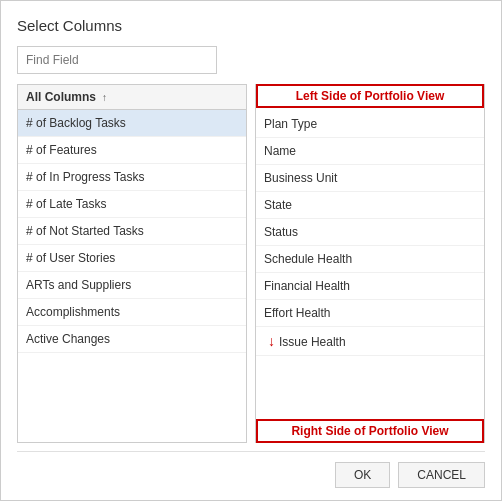 This screenshot has width=502, height=501. Describe the element at coordinates (132, 150) in the screenshot. I see `list-item: # of Features` at that location.